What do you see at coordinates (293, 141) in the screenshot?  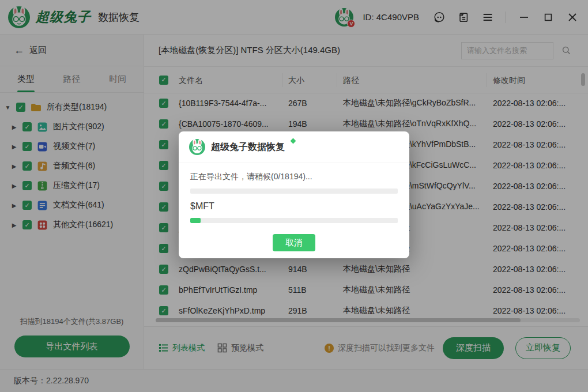 I see `diamond-icon` at bounding box center [293, 141].